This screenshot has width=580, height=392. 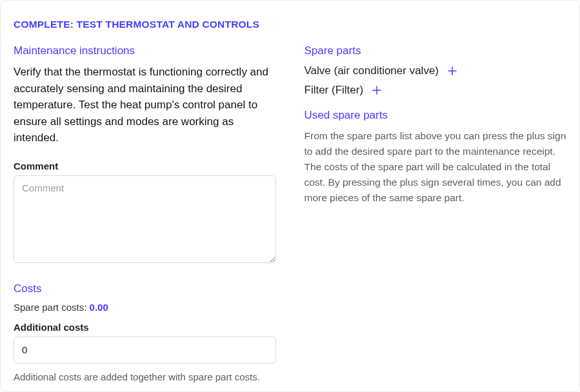 What do you see at coordinates (436, 81) in the screenshot?
I see `spare-parts-list: Valve (air conditioner valve) Filter (Fi…` at bounding box center [436, 81].